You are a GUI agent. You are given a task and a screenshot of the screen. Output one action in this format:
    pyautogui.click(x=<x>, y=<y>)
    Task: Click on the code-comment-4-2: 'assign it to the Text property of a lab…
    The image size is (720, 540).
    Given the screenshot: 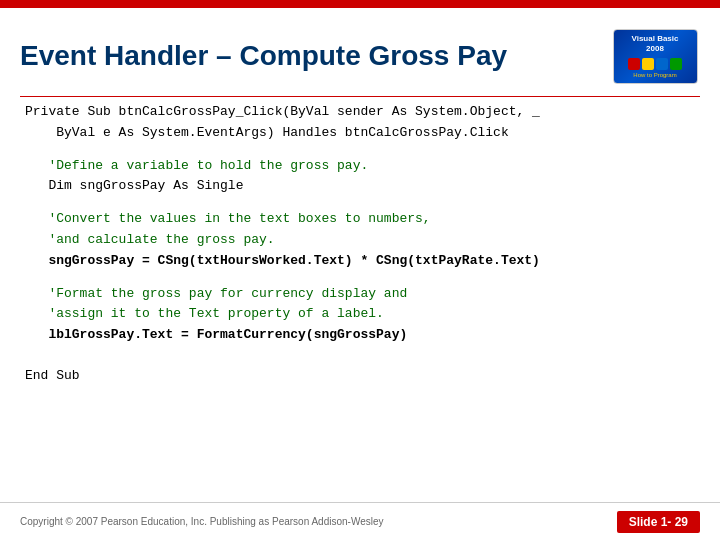 What is the action you would take?
    pyautogui.click(x=360, y=314)
    